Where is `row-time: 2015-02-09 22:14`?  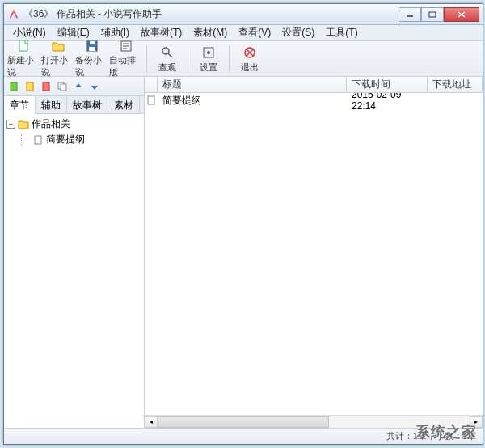 row-time: 2015-02-09 22:14 is located at coordinates (387, 102).